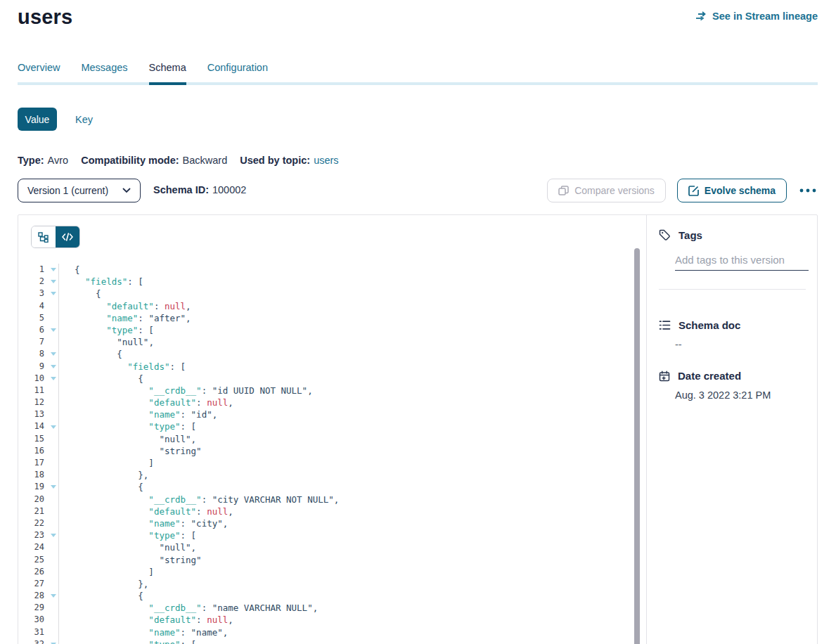 The width and height of the screenshot is (836, 644). I want to click on scrollbar-thumb, so click(637, 446).